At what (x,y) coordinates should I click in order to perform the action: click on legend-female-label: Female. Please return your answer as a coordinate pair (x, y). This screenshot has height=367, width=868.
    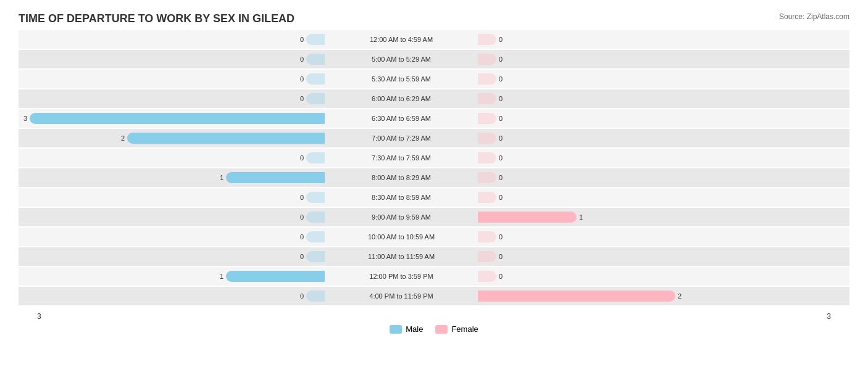
    Looking at the image, I should click on (464, 329).